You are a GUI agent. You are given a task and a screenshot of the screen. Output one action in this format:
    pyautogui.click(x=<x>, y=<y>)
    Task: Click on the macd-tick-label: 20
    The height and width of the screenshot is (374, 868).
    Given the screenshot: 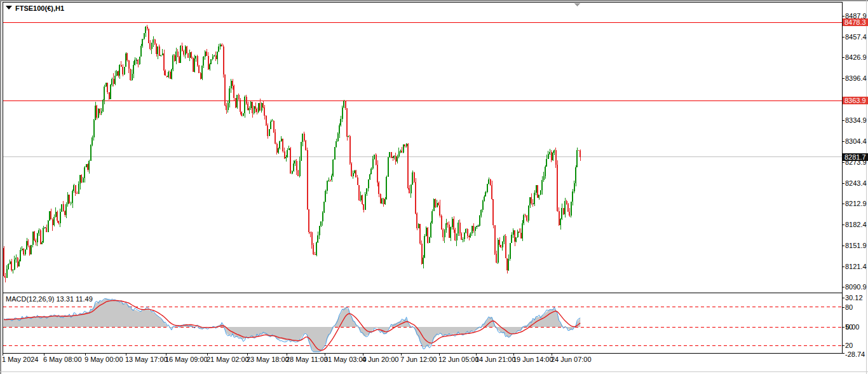 What is the action you would take?
    pyautogui.click(x=849, y=345)
    